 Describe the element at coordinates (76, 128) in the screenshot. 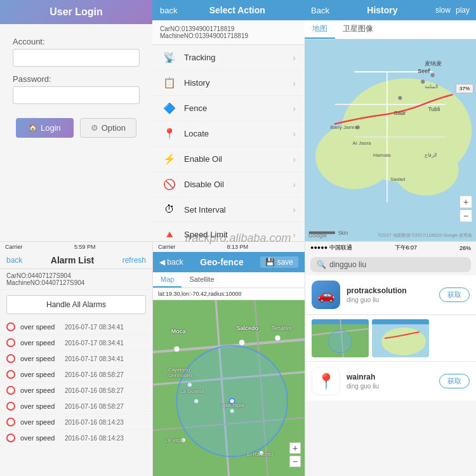

I see `login-buttons: Login Option` at that location.